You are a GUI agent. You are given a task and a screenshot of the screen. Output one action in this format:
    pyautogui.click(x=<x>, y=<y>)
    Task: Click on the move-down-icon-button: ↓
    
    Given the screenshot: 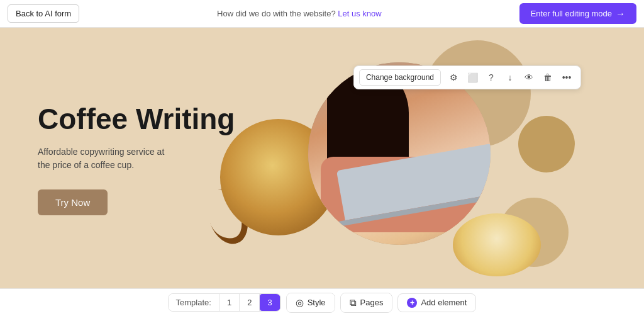 What is the action you would take?
    pyautogui.click(x=510, y=77)
    